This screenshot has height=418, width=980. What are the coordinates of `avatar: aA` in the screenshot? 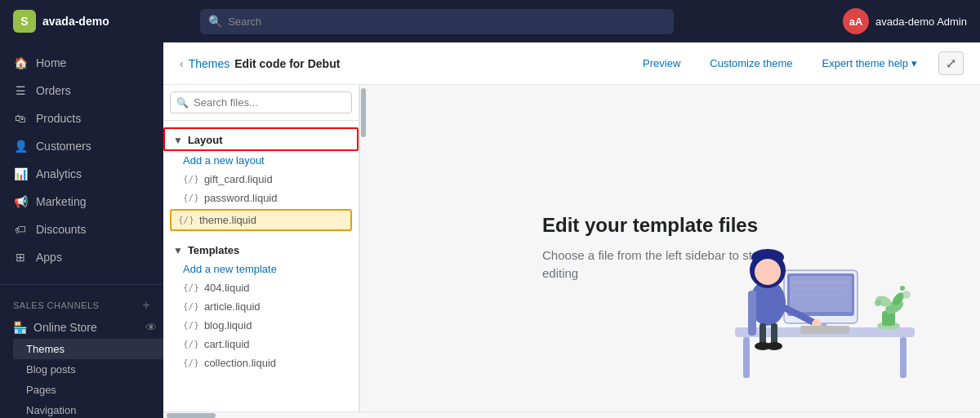 It's located at (856, 21).